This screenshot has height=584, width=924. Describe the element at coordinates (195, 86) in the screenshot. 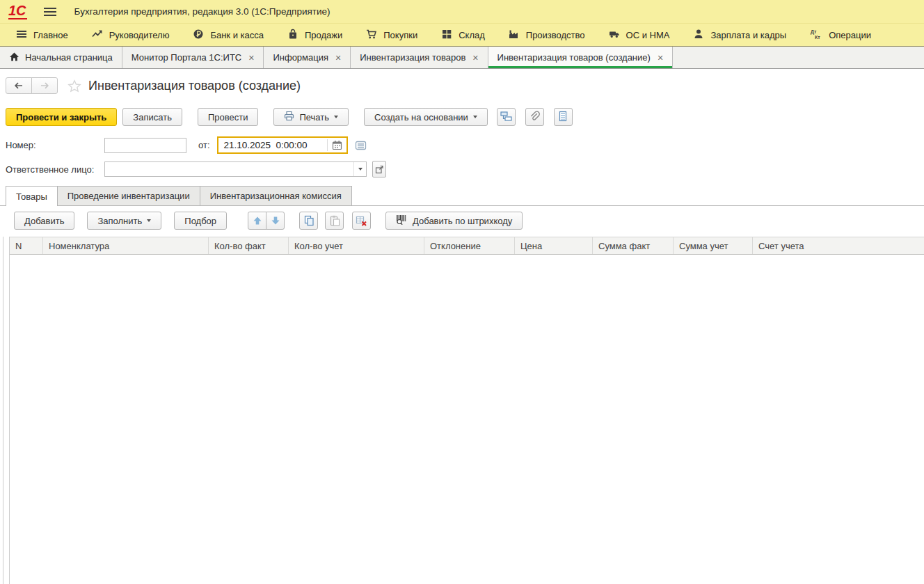

I see `page-title: Инвентаризация товаров (создание)` at that location.